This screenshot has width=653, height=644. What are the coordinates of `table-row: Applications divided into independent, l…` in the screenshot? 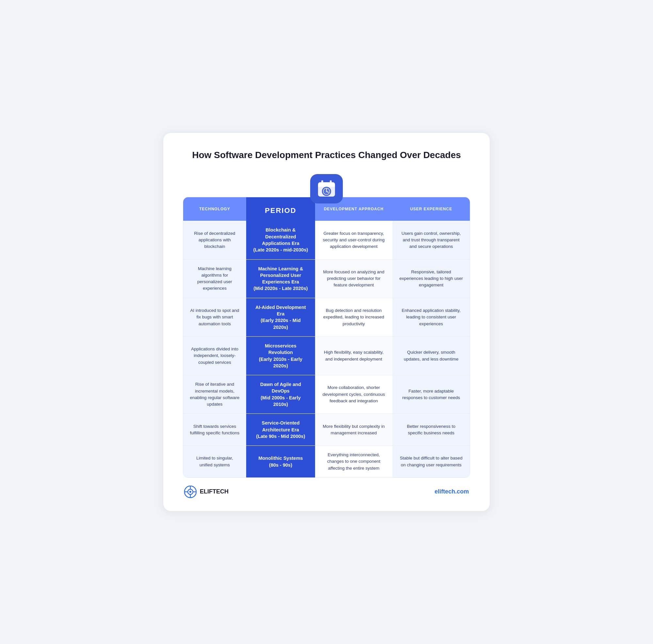 It's located at (326, 356).